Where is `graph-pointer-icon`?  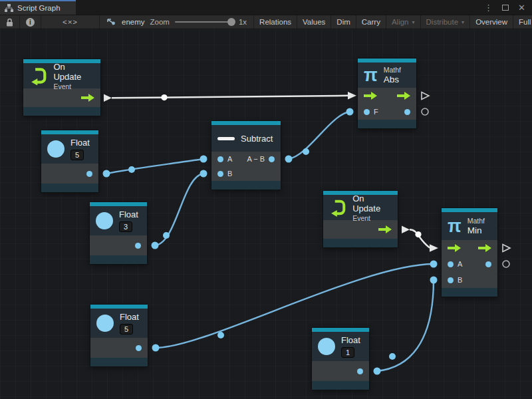 graph-pointer-icon is located at coordinates (112, 23).